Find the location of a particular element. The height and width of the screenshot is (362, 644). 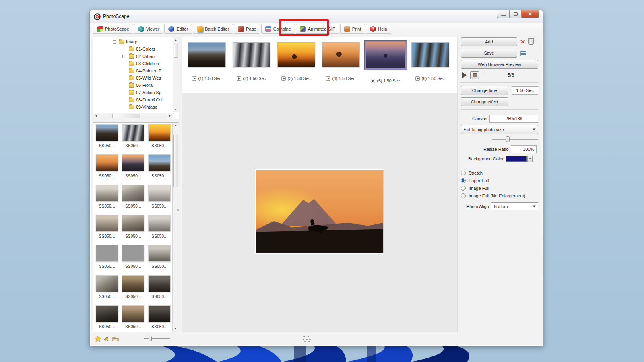

tree-item: + 09-Vintage is located at coordinates (133, 107).